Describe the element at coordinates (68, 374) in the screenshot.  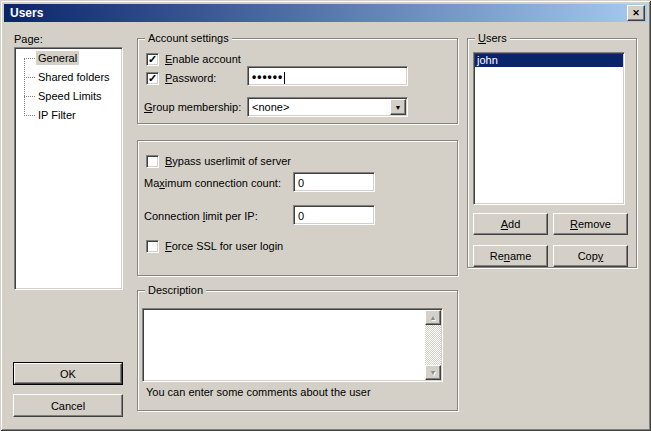
I see `ok-button-label: OK` at that location.